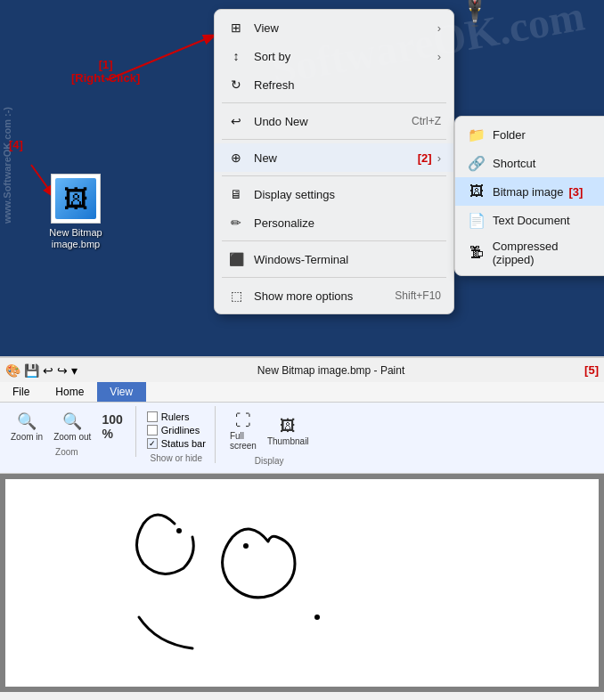 This screenshot has height=700, width=604. Describe the element at coordinates (529, 220) in the screenshot. I see `submenu-item-textdoc: 📄 Text Document` at that location.